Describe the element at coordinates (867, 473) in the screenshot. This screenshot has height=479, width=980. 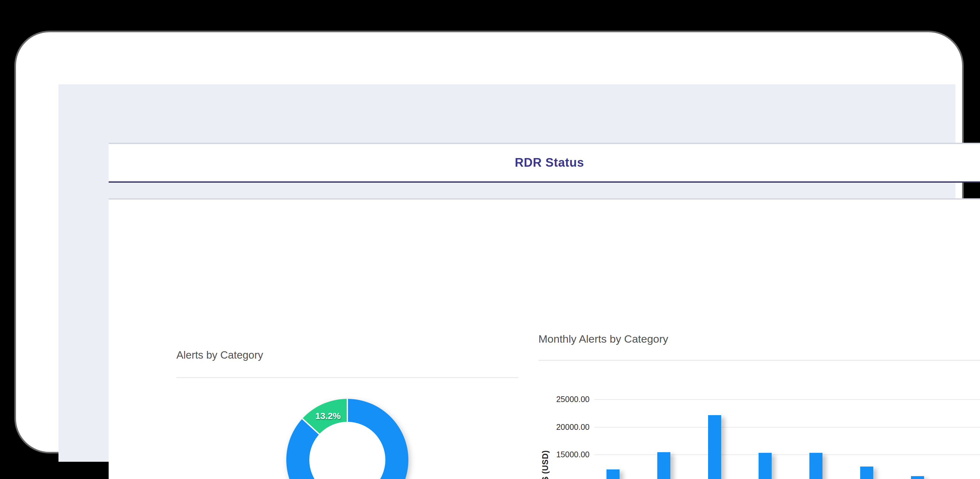
I see `bar-ethoca-Jun_2024` at that location.